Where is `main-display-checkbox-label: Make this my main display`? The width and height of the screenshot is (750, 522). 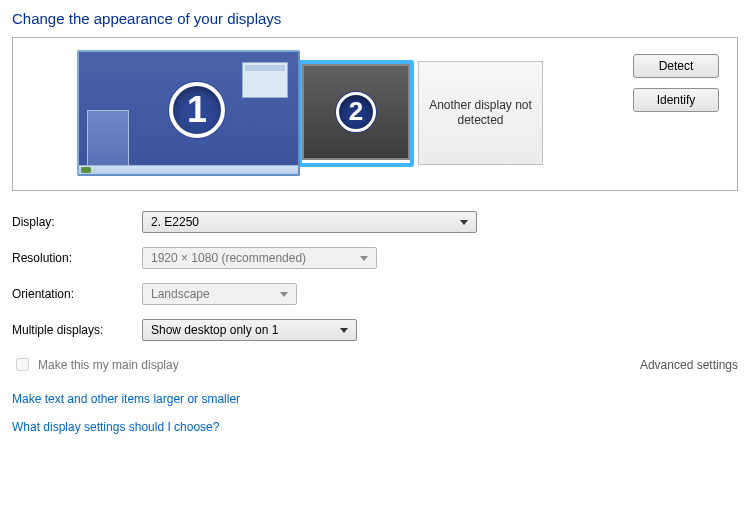 main-display-checkbox-label: Make this my main display is located at coordinates (108, 365).